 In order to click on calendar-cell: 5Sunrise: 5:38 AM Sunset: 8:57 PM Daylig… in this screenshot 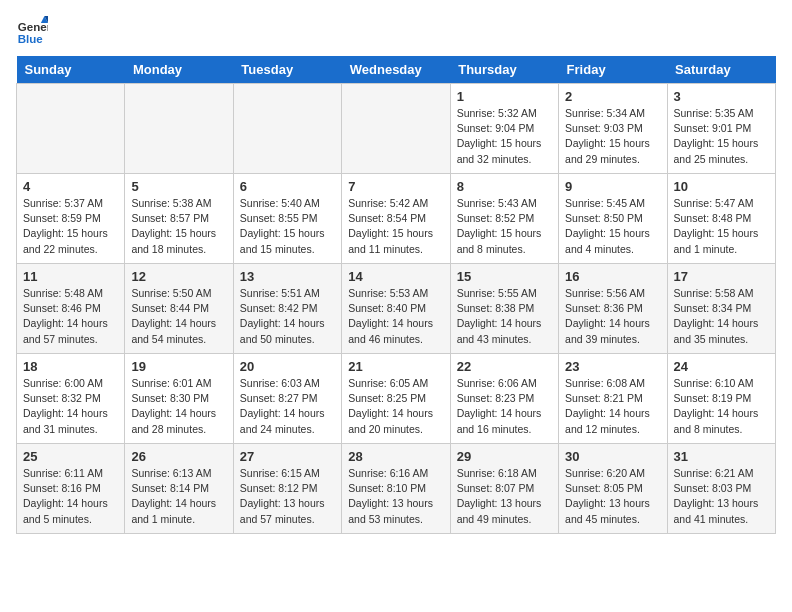, I will do `click(179, 219)`.